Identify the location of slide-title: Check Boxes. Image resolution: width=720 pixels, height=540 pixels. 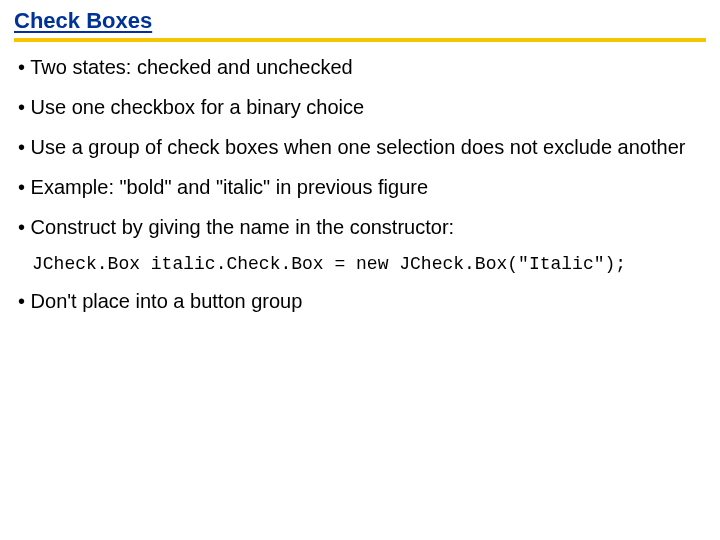
(360, 21).